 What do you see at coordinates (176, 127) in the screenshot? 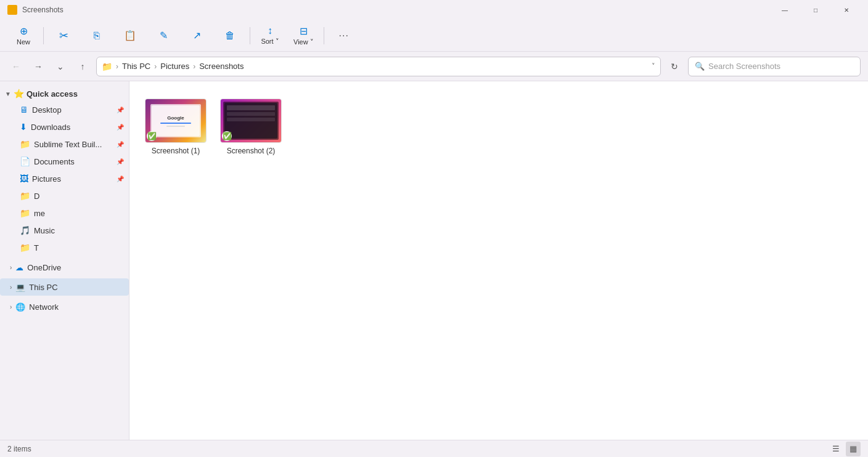
I see `file-item-screenshot1: Google ✅ Screenshot (1)` at bounding box center [176, 127].